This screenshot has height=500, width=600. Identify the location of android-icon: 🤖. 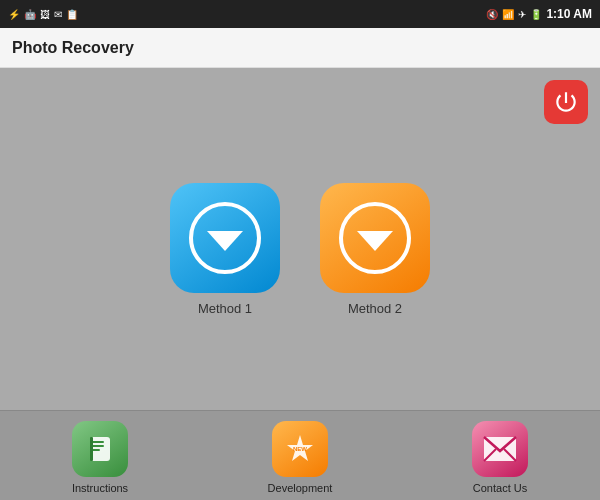
(30, 14).